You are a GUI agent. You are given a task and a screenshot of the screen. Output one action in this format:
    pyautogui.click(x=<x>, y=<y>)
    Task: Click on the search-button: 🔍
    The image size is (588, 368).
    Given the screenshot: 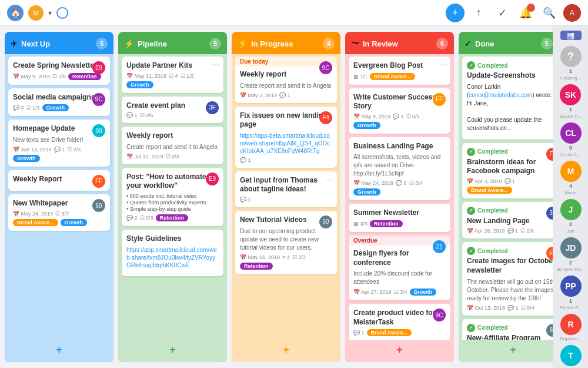 What is the action you would take?
    pyautogui.click(x=549, y=13)
    